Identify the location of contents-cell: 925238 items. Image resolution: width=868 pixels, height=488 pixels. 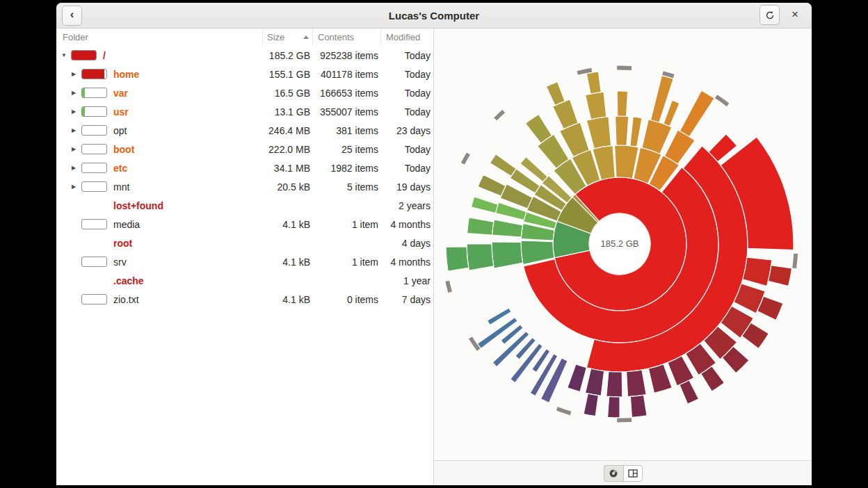
(347, 56).